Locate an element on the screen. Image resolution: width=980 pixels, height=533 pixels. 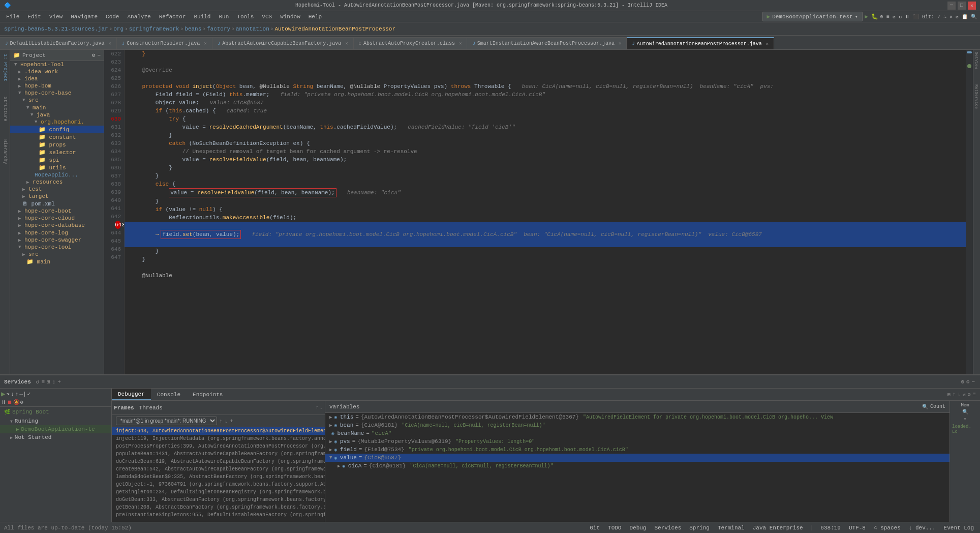
spring-boot-item: 🌿 Spring Boot is located at coordinates (56, 412).